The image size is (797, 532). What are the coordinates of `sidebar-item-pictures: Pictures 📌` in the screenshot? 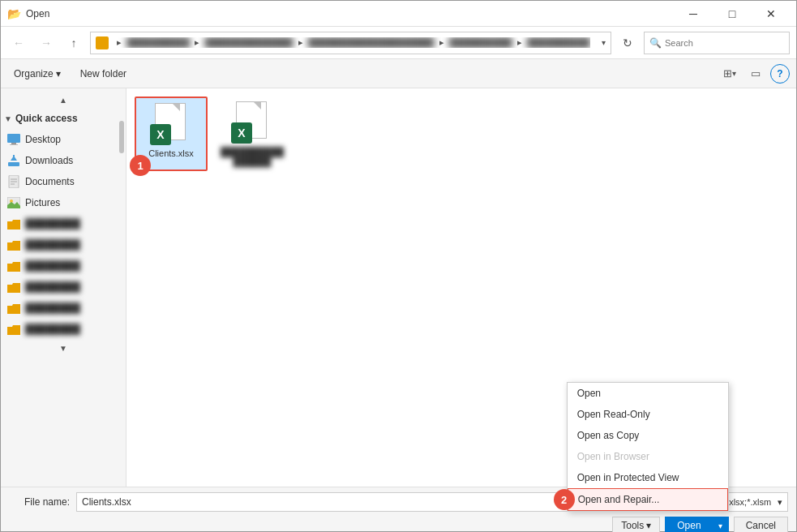 It's located at (63, 203).